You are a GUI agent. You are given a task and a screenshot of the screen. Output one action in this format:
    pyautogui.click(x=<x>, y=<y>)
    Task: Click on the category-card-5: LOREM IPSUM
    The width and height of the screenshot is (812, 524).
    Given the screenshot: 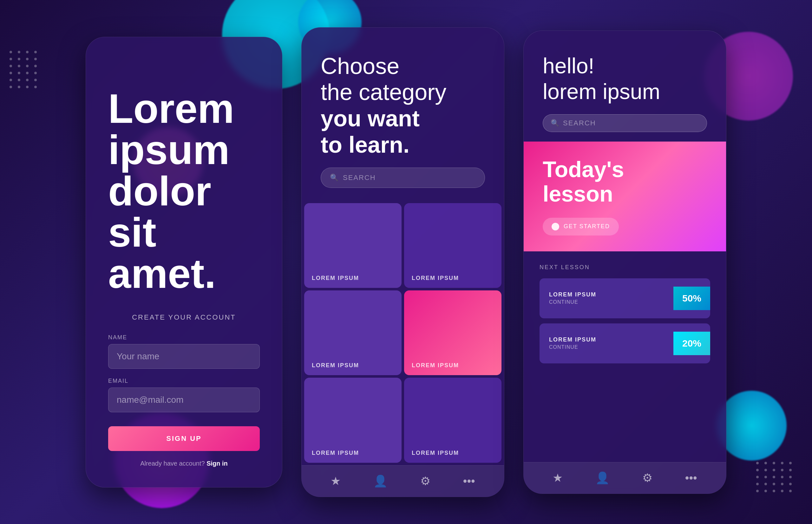 What is the action you would take?
    pyautogui.click(x=353, y=420)
    